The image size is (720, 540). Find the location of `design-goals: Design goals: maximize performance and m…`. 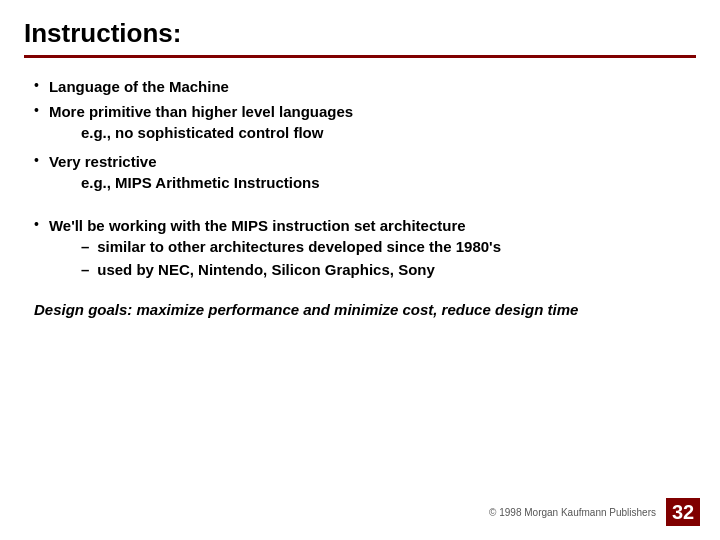

design-goals: Design goals: maximize performance and m… is located at coordinates (365, 310).